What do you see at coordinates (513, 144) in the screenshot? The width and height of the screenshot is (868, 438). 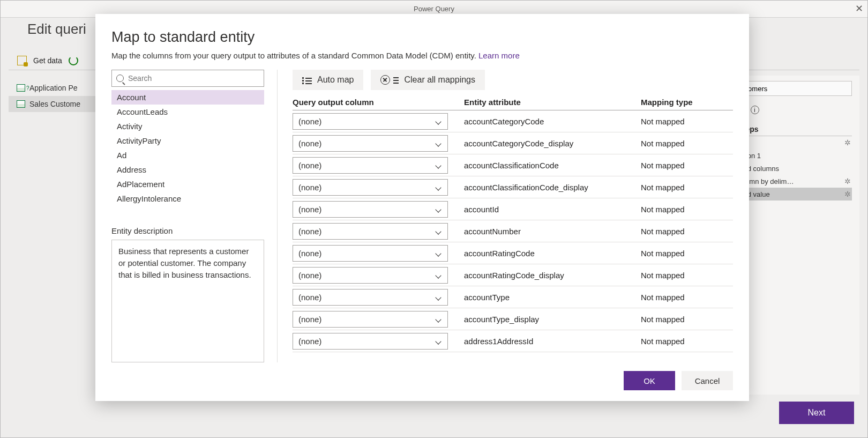 I see `mapping-row: (none)accountCategoryCode_displayNot map…` at bounding box center [513, 144].